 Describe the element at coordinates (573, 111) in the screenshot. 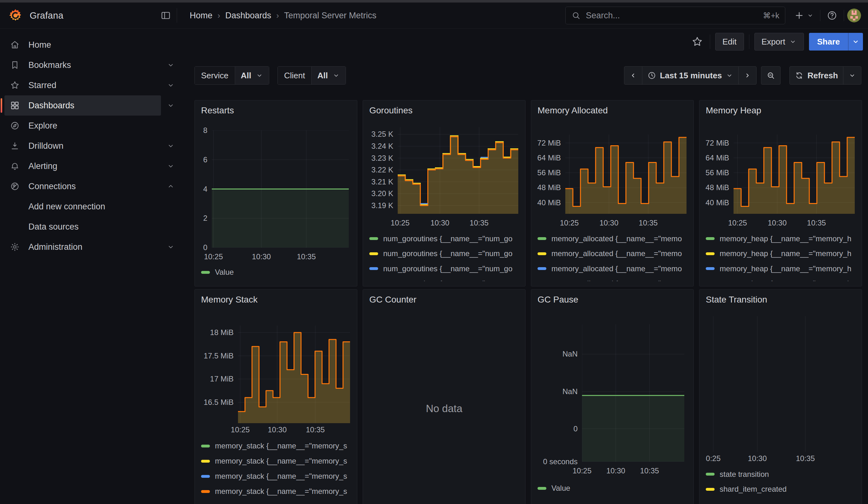

I see `panel-title: Memory Allocated` at that location.